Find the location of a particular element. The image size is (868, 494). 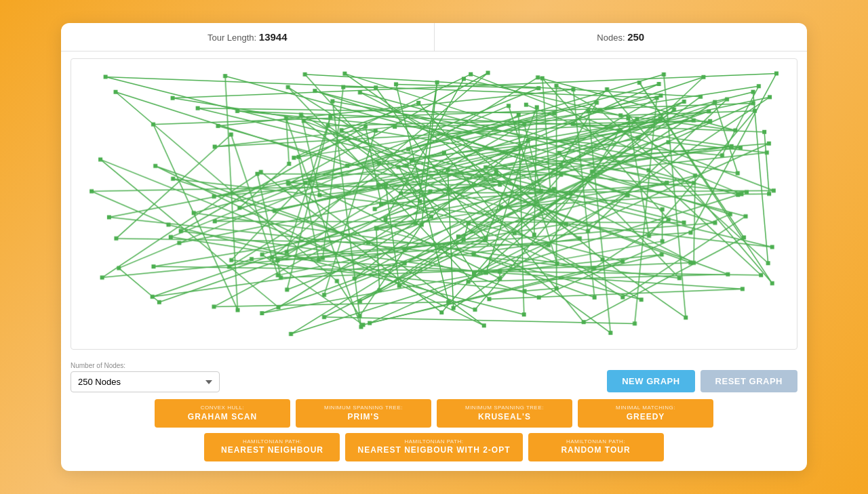

algo-button-row1-1: Minimum Spanning Tree:PRIM'S is located at coordinates (363, 413).